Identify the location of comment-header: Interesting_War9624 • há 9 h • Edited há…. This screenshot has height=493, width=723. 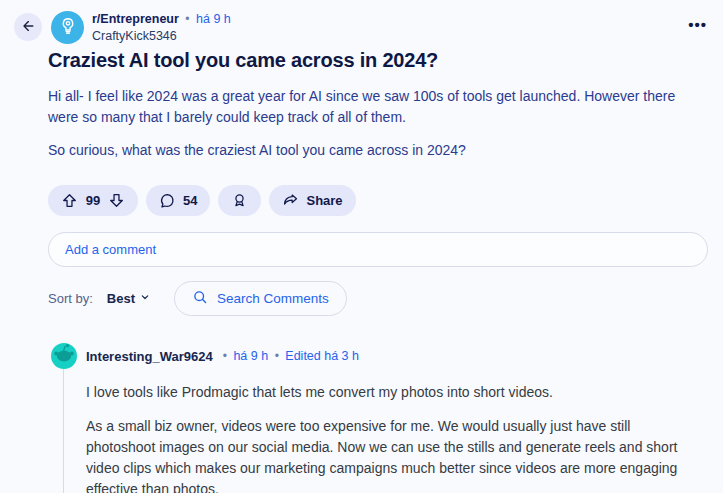
(387, 356).